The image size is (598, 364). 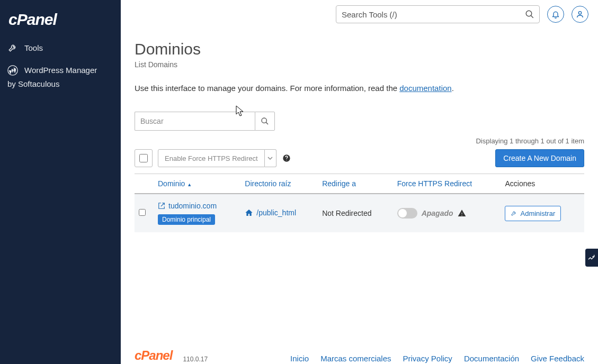 I want to click on domains-table: Dominio Directorio raíz Redirige a Force…, so click(x=359, y=203).